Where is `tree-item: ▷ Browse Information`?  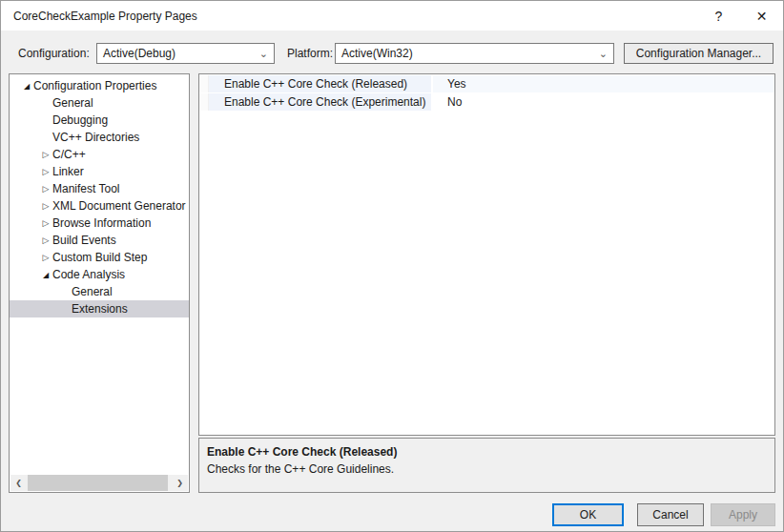 tree-item: ▷ Browse Information is located at coordinates (99, 223).